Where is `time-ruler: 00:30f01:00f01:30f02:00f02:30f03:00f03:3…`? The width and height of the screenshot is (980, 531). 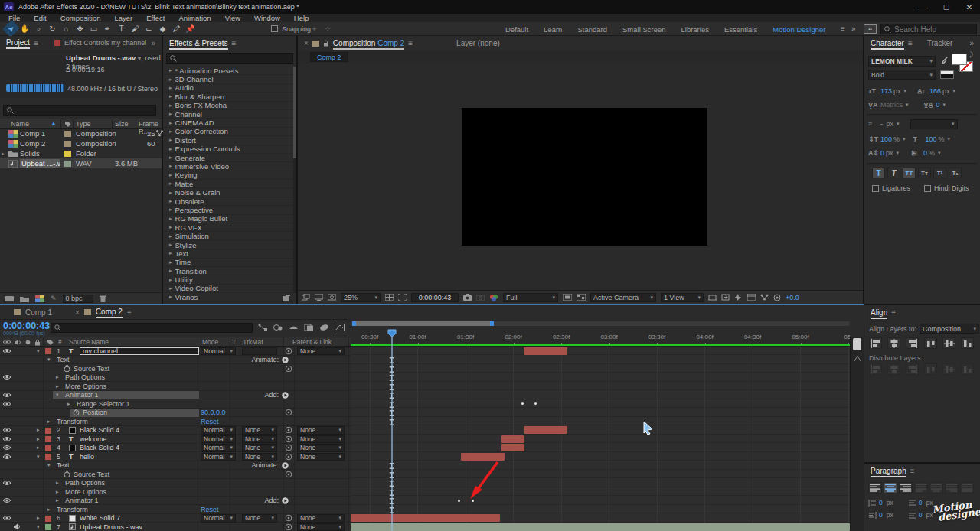
time-ruler: 00:30f01:00f01:30f02:00f02:30f03:00f03:3… is located at coordinates (600, 334).